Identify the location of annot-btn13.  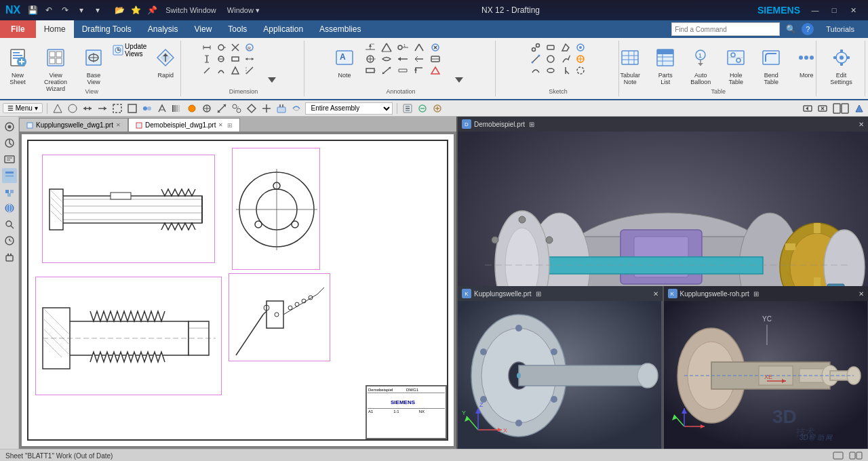
(435, 47).